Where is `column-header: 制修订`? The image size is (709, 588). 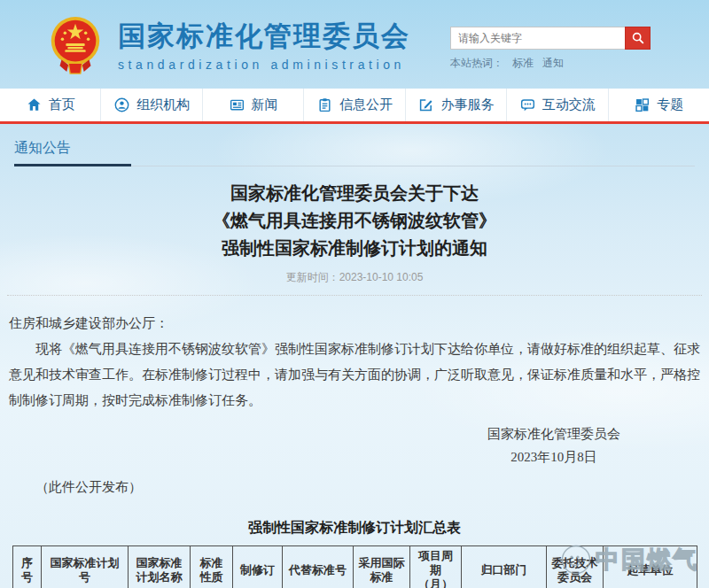 column-header: 制修订 is located at coordinates (258, 567).